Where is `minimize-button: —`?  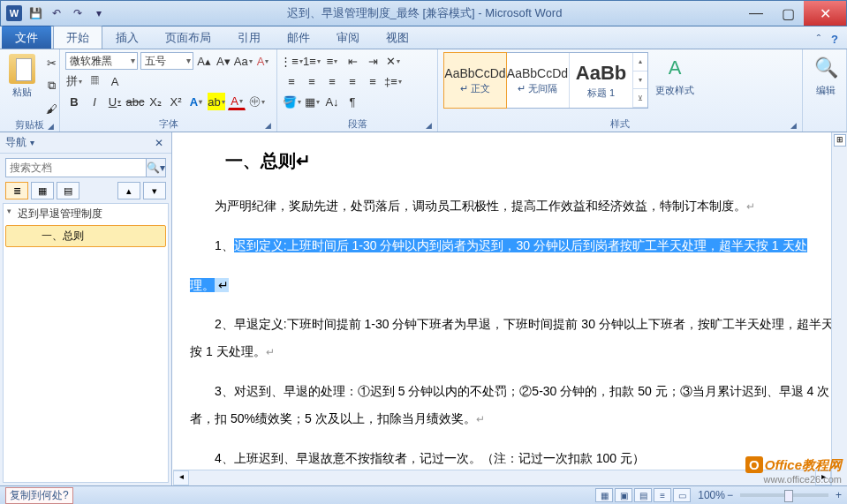
minimize-button: — is located at coordinates (756, 13).